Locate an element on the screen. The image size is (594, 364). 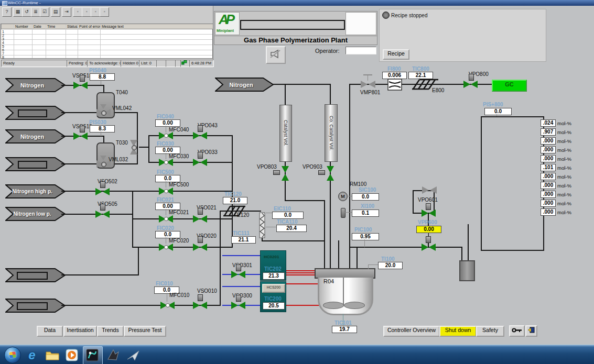
heater-panel-hc0201: HC0201 TIC202 21.3 is located at coordinates (273, 266).